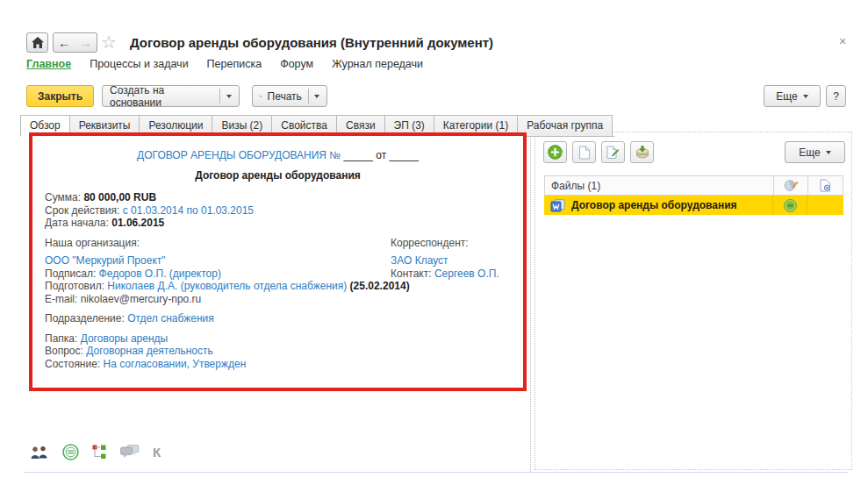 Image resolution: width=868 pixels, height=485 pixels. What do you see at coordinates (235, 64) in the screenshot?
I see `menu-item-correspondence: Переписка` at bounding box center [235, 64].